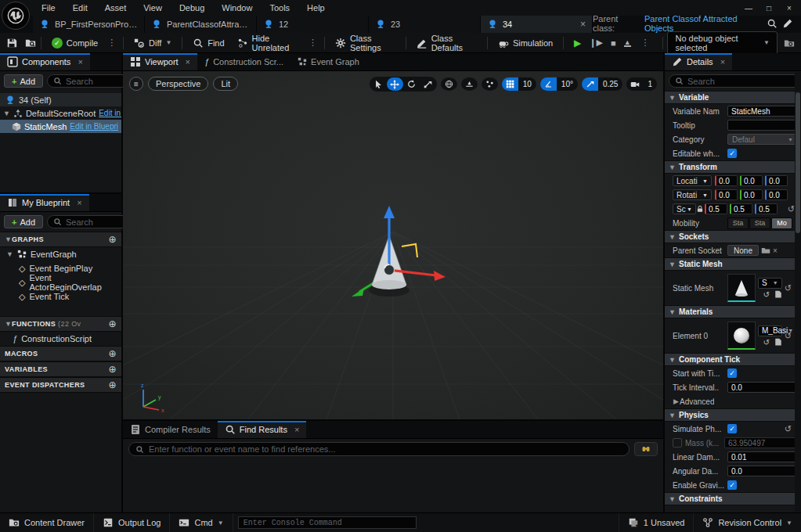 The width and height of the screenshot is (801, 532). I want to click on components-tab: Components ×, so click(45, 62).